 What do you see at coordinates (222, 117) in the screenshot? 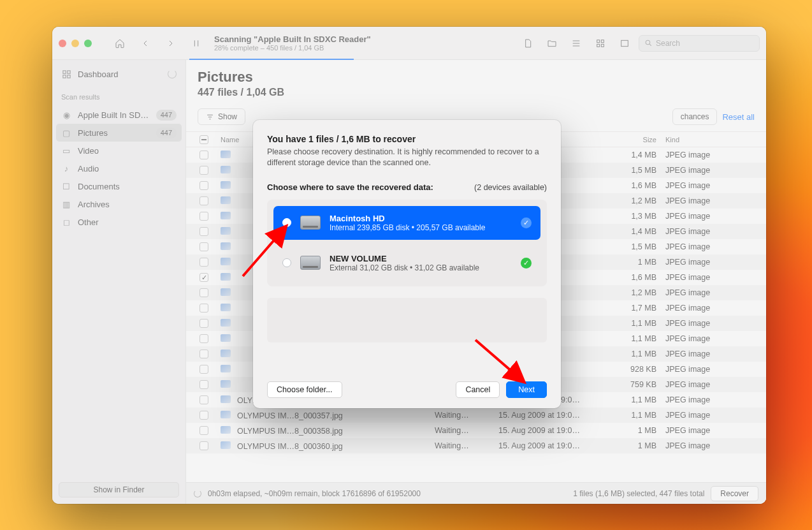
I see `show-filter-button: Show` at bounding box center [222, 117].